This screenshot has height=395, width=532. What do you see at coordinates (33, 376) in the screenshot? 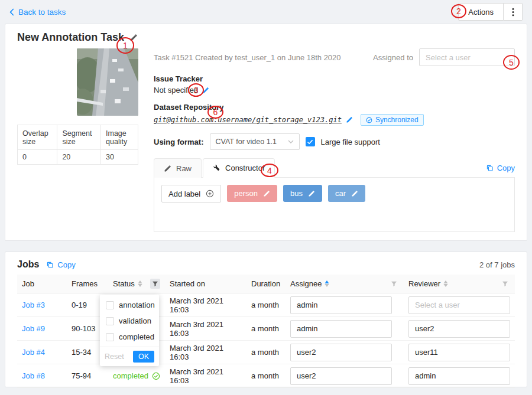
I see `job-link: Job #8` at bounding box center [33, 376].